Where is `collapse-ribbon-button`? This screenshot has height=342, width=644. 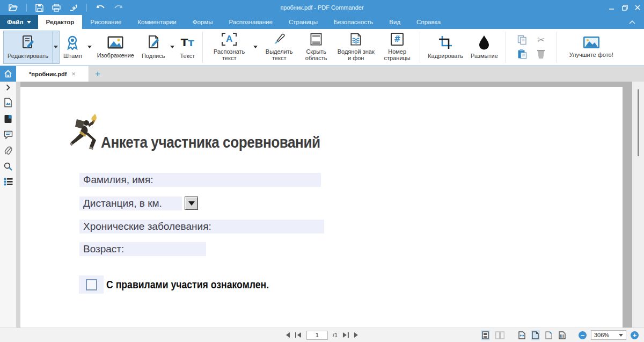 collapse-ribbon-button is located at coordinates (632, 22).